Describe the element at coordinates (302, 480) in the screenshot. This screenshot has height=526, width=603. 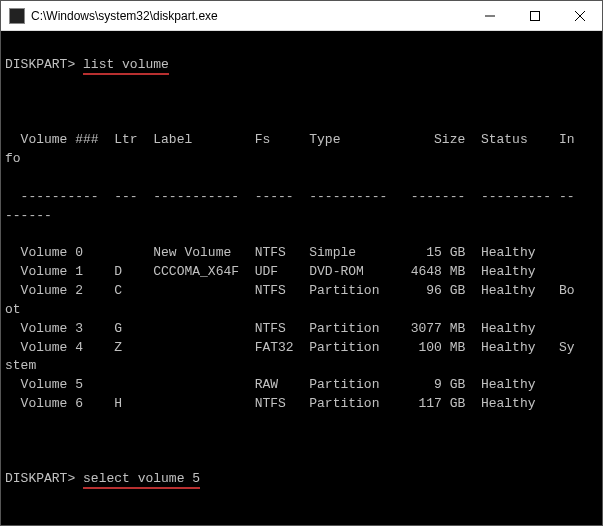
I see `cmd-line-select-volume: DISKPART> select volume 5` at that location.